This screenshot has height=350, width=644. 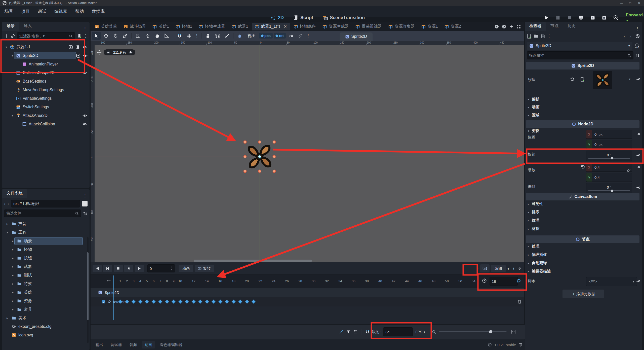 I want to click on collapse-panel-button, so click(x=521, y=345).